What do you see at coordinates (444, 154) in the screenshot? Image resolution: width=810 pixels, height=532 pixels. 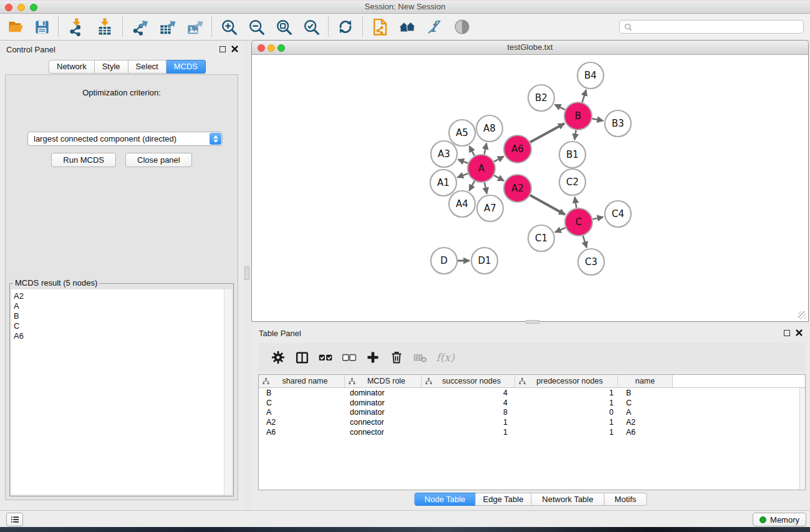 I see `graph-node-label-A3: A3` at bounding box center [444, 154].